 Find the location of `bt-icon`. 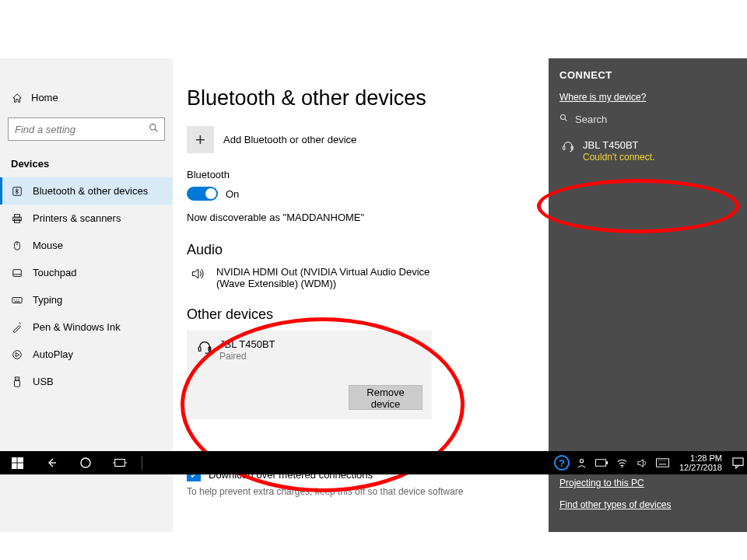

bt-icon is located at coordinates (17, 191).